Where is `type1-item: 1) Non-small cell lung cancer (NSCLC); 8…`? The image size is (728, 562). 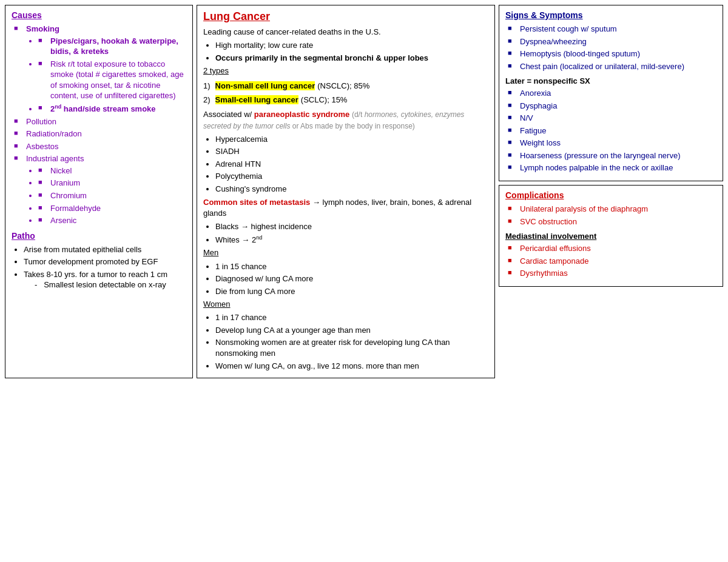
type1-item: 1) Non-small cell lung cancer (NSCLC); 8… is located at coordinates (346, 86).